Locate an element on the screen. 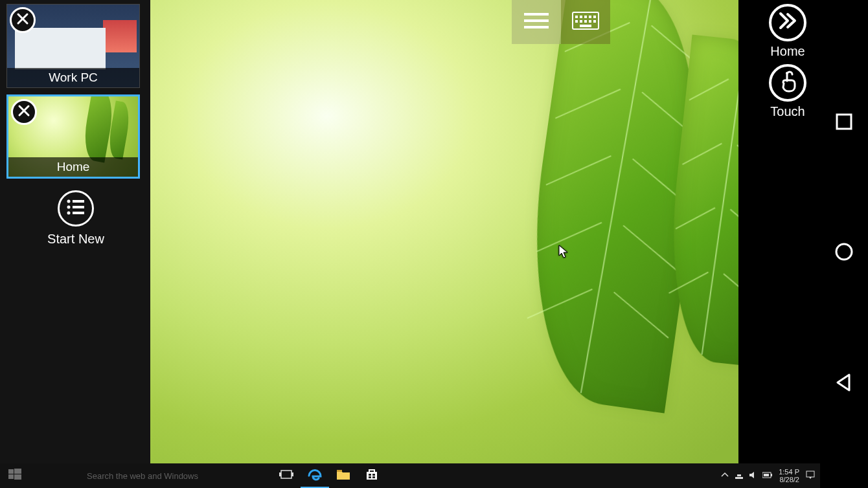  folder-icon is located at coordinates (343, 476).